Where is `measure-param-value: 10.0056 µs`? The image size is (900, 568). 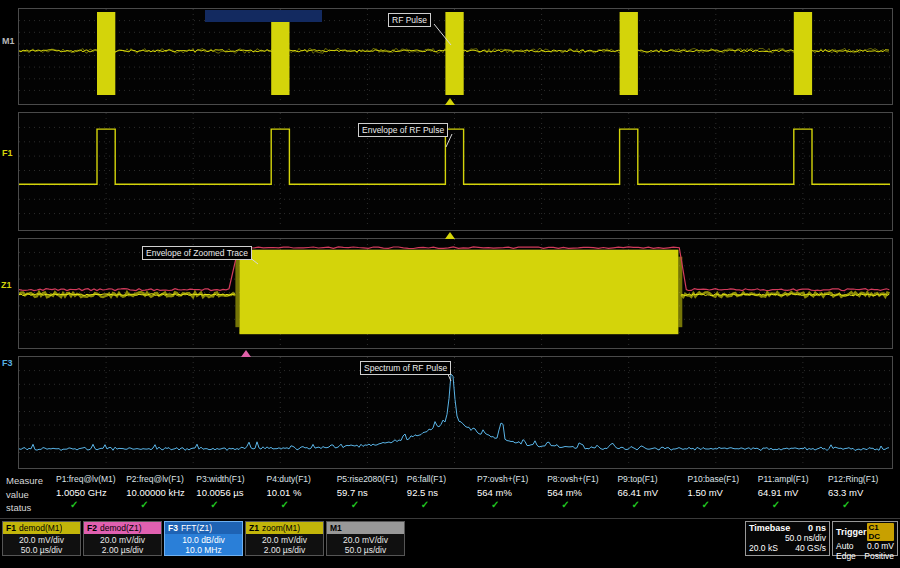 measure-param-value: 10.0056 µs is located at coordinates (231, 492).